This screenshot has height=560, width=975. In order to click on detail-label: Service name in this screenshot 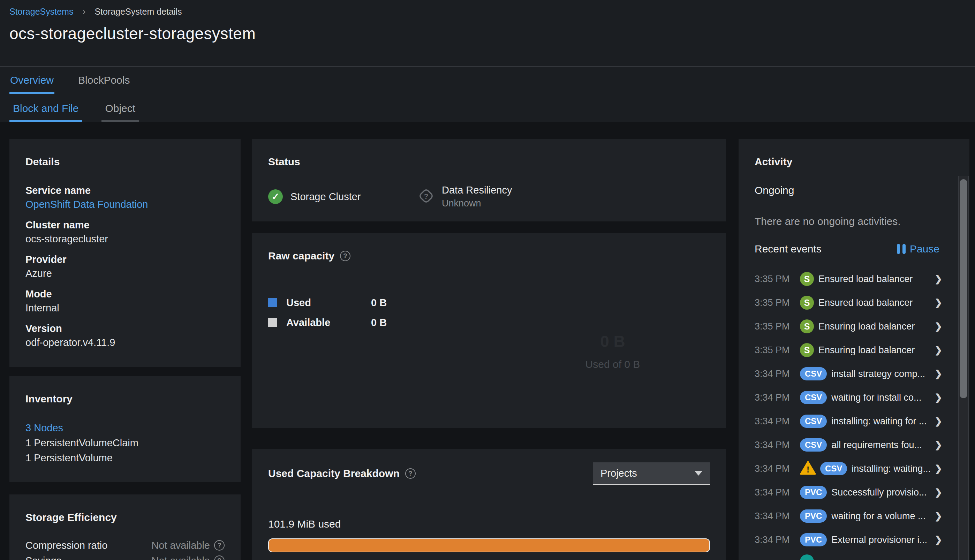, I will do `click(125, 190)`.